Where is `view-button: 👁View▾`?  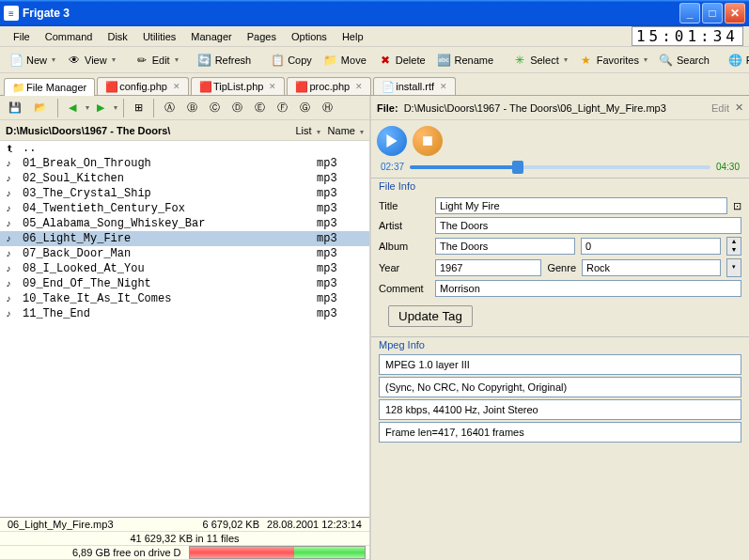
view-button: 👁View▾ is located at coordinates (91, 60).